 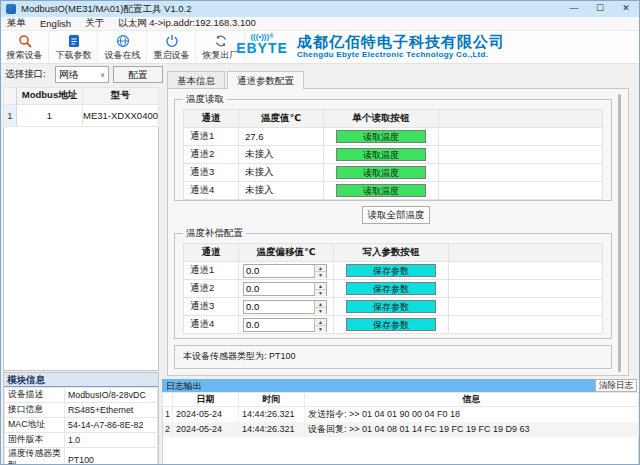 I want to click on menu-item-menu: 菜单, so click(x=16, y=24).